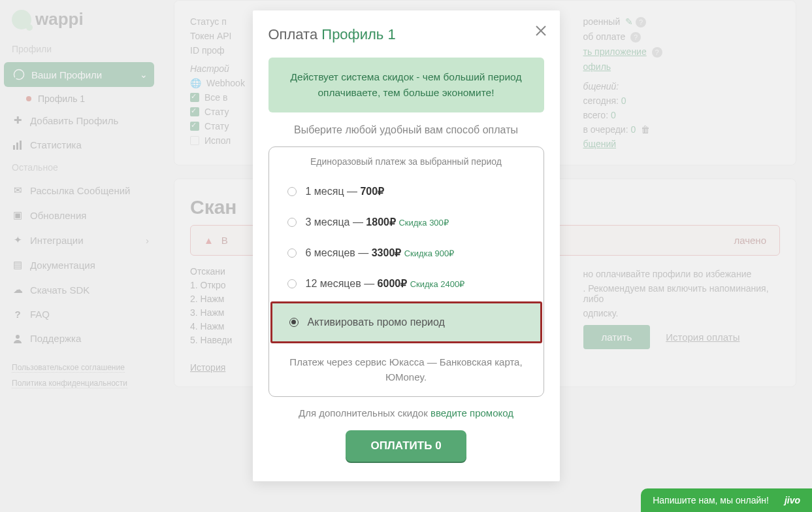 This screenshot has height=512, width=812. I want to click on promo-note: Для дополнительных скидок введите промок…, so click(406, 413).